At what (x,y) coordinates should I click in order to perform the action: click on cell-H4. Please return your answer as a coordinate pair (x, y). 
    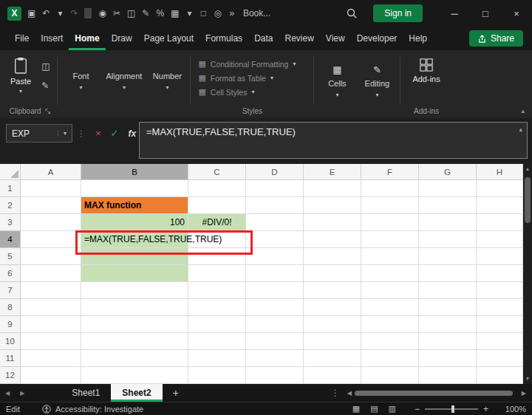
    Looking at the image, I should click on (499, 239).